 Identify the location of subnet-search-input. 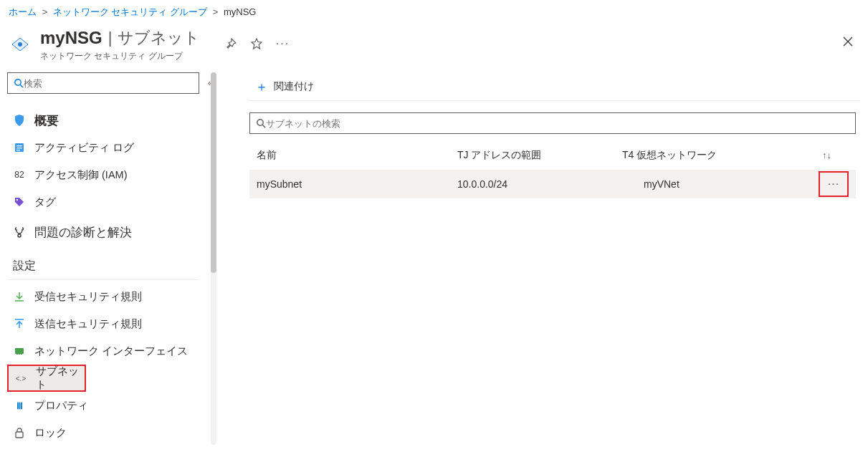
(558, 123).